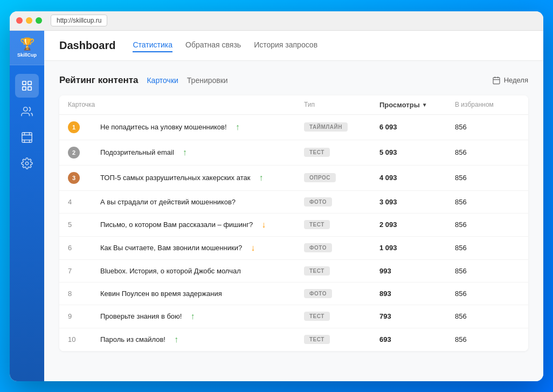 This screenshot has height=392, width=553. I want to click on nav-item-feedback: Обратная связь, so click(213, 45).